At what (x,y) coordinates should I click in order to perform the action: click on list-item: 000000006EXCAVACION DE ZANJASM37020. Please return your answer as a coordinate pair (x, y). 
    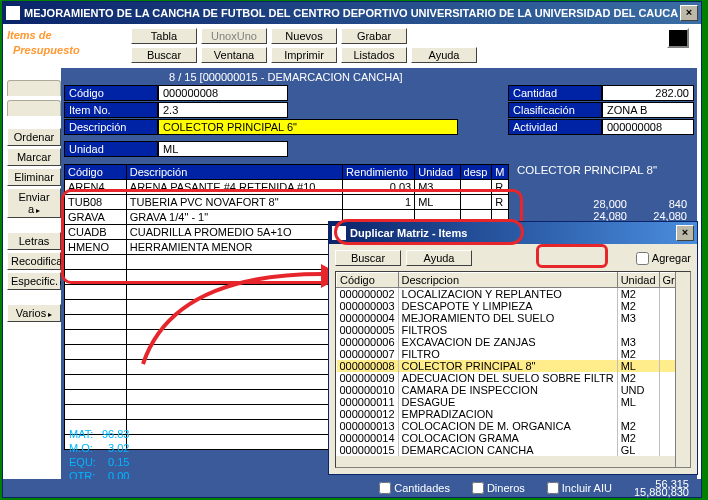
    Looking at the image, I should click on (514, 342).